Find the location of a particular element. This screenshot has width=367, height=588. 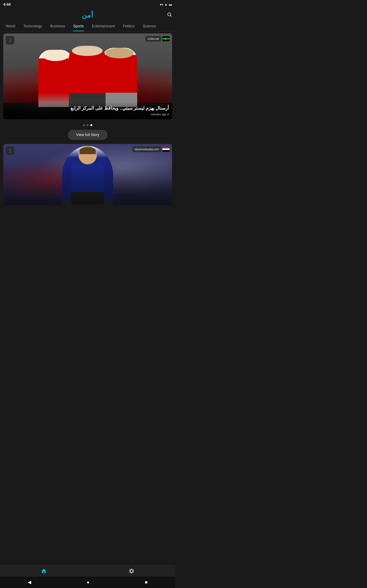

status-bar: 4:44 ▾▾ ▲ ▬ is located at coordinates (88, 4).